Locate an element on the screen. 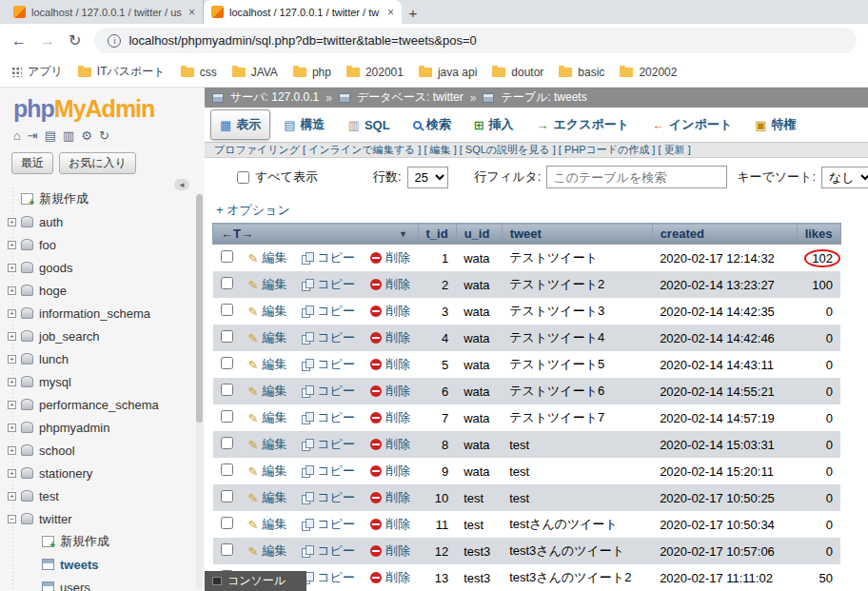 This screenshot has height=591, width=868. bookmark-item: ITパスポート is located at coordinates (122, 72).